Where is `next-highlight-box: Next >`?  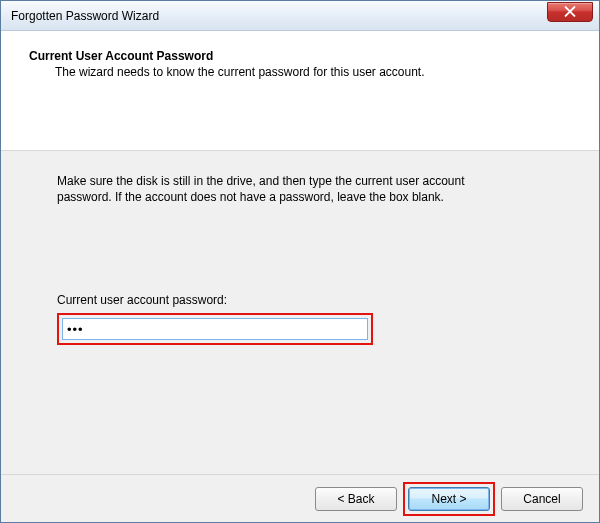
next-highlight-box: Next > is located at coordinates (449, 499).